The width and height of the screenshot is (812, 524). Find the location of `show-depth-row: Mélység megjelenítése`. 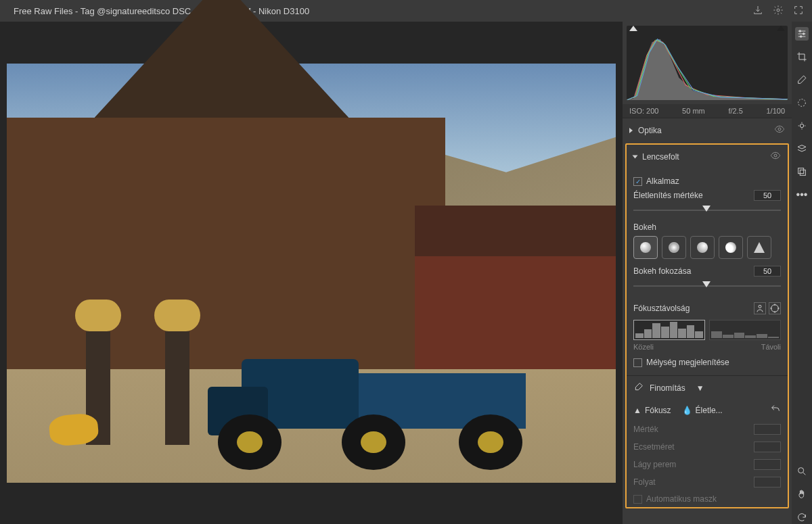

show-depth-row: Mélység megjelenítése is located at coordinates (707, 362).